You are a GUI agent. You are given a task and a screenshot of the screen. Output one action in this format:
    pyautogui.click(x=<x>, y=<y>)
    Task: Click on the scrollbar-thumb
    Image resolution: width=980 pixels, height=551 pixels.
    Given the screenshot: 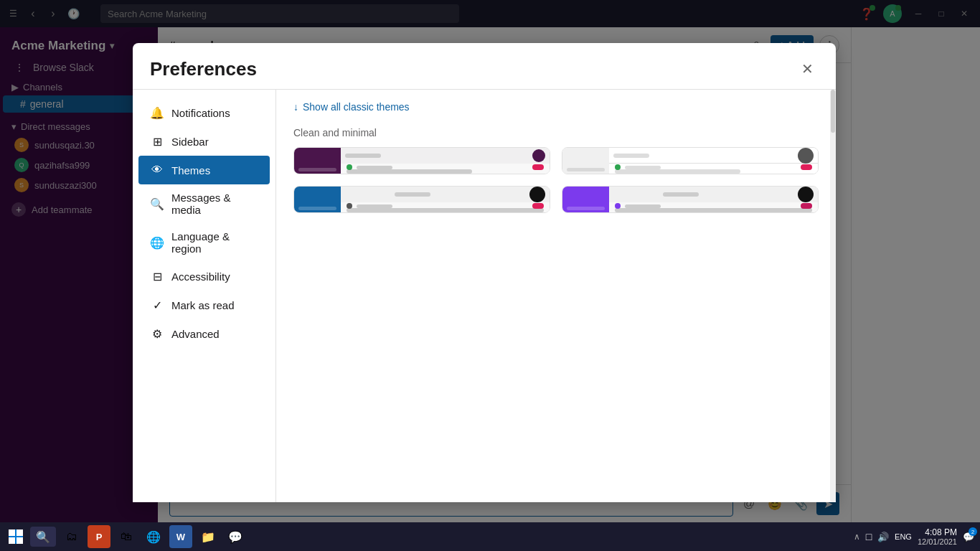 What is the action you would take?
    pyautogui.click(x=833, y=111)
    